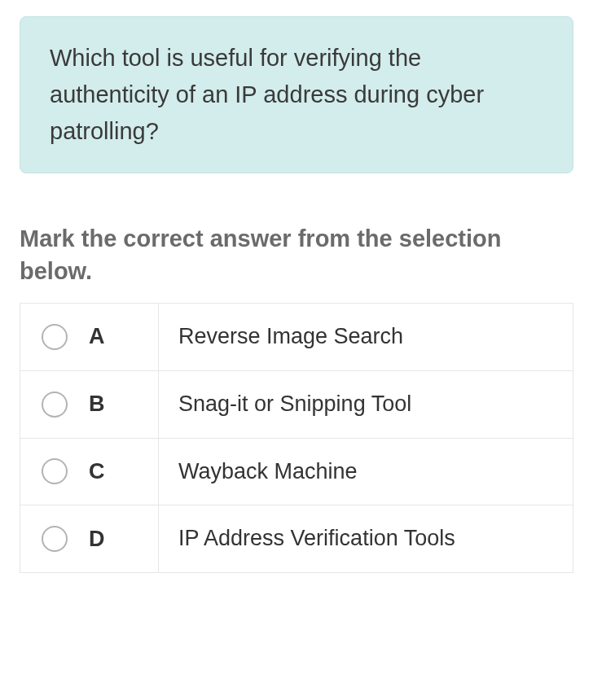 The height and width of the screenshot is (700, 593). I want to click on option-row-d: D IP Address Verification Tools, so click(296, 539).